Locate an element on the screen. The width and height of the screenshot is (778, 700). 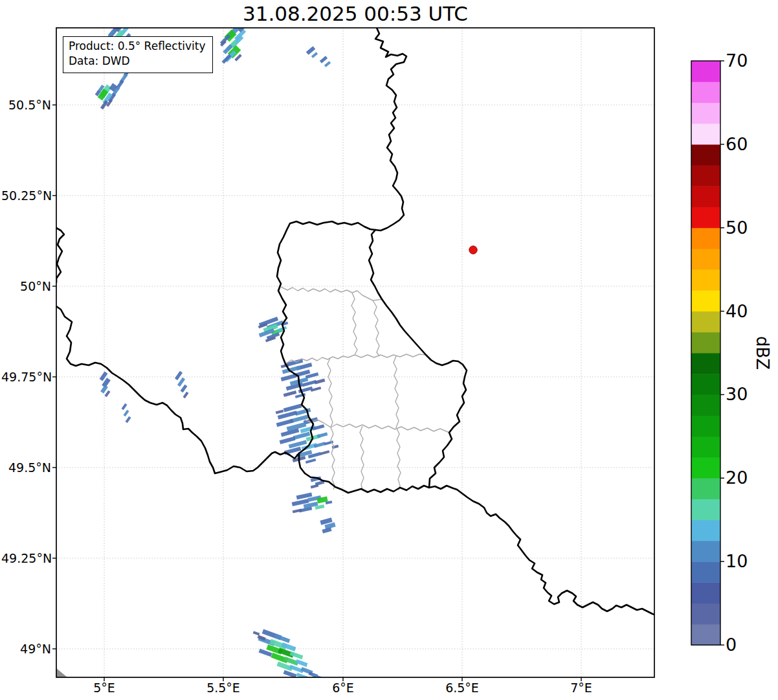
colorbar-tick-label: 50 is located at coordinates (737, 228).